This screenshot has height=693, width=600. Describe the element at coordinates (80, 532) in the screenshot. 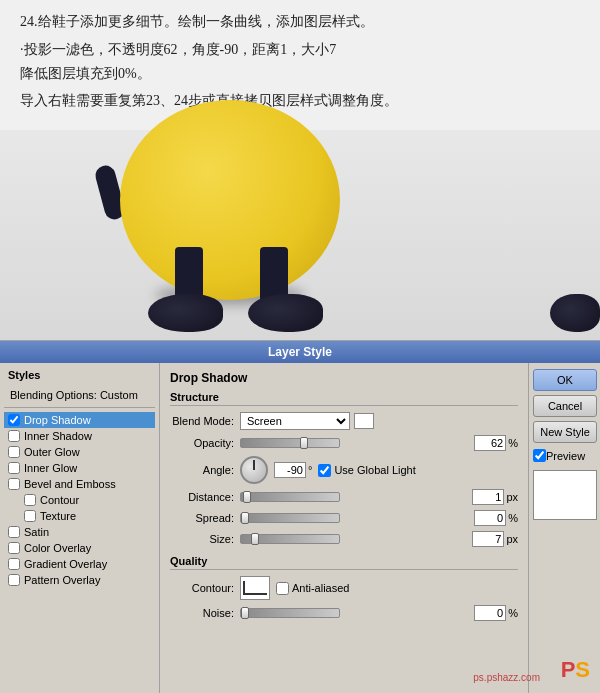

I see `style-satin: Satin` at that location.